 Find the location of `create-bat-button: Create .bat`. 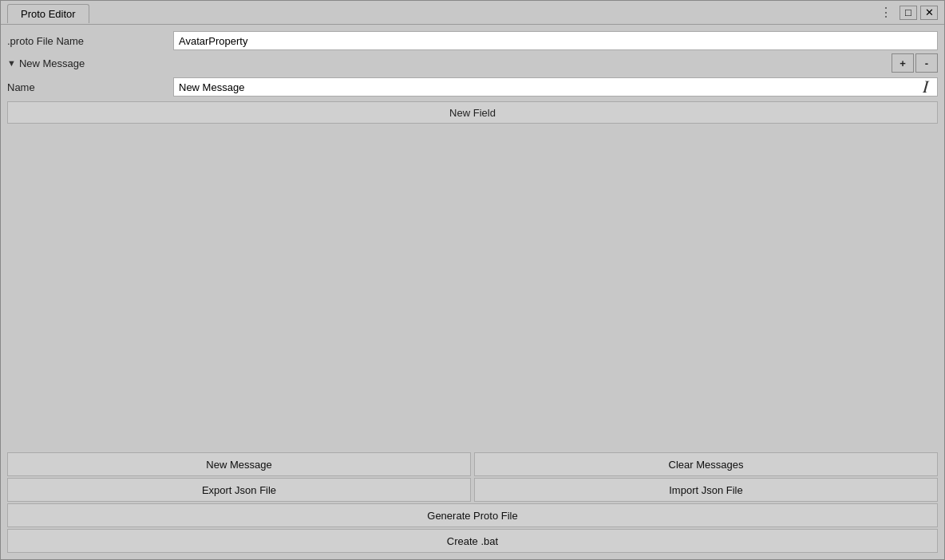

create-bat-button: Create .bat is located at coordinates (472, 541).